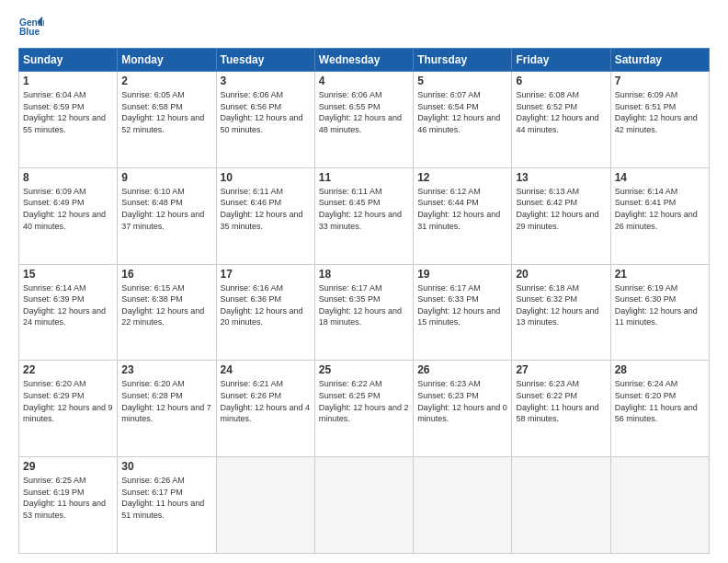 Image resolution: width=728 pixels, height=563 pixels. Describe the element at coordinates (68, 61) in the screenshot. I see `calendar-day-header: Sunday` at that location.